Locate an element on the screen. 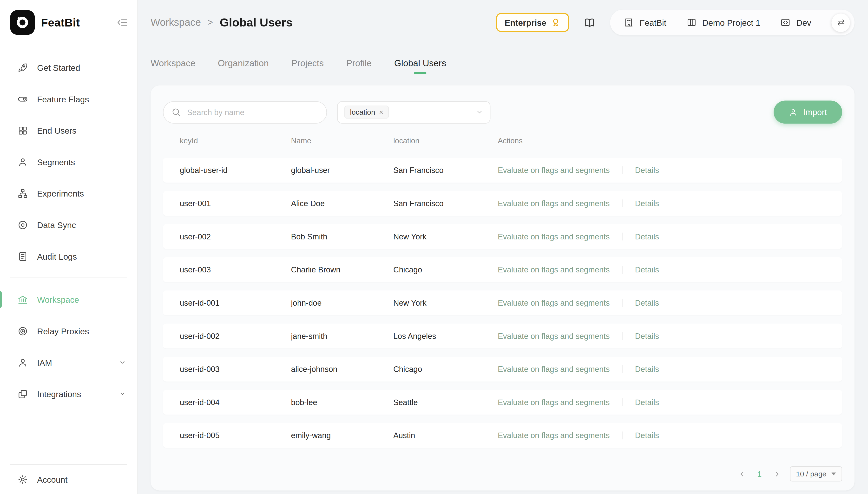  environment-switcher: Dev is located at coordinates (796, 22).